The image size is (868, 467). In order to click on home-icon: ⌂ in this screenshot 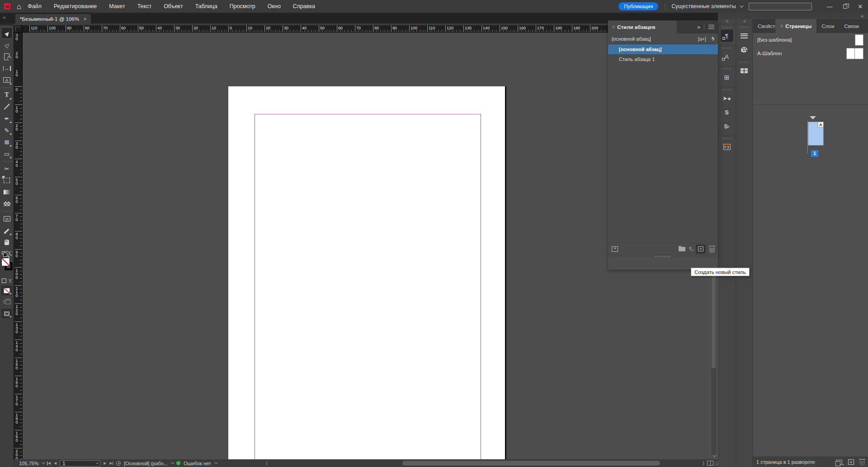, I will do `click(19, 6)`.